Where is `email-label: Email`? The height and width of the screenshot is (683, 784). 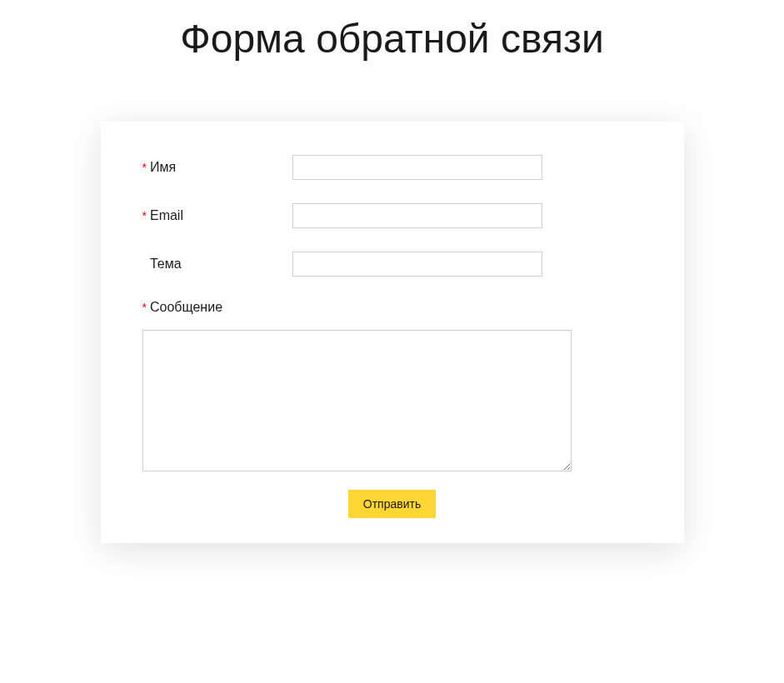 email-label: Email is located at coordinates (167, 216).